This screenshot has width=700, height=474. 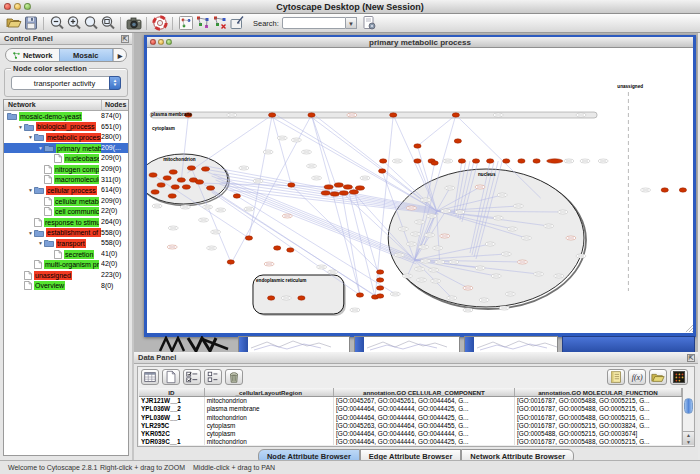 What do you see at coordinates (691, 358) in the screenshot?
I see `float-panel-icon: ⇱` at bounding box center [691, 358].